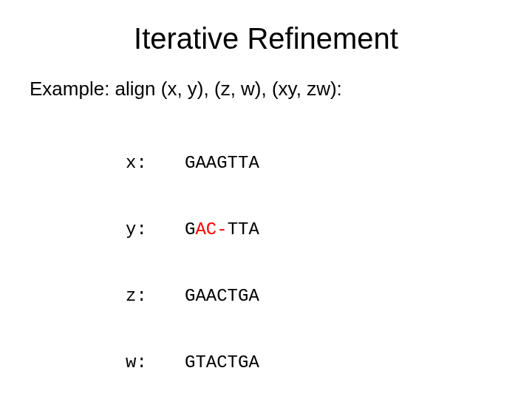 This screenshot has height=399, width=532. What do you see at coordinates (222, 163) in the screenshot?
I see `row-seq: GAAGTTA` at bounding box center [222, 163].